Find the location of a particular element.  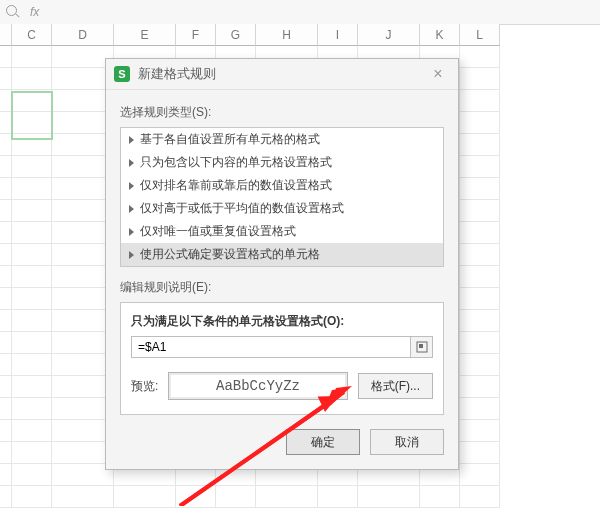

select-rule-type-label: 选择规则类型(S): is located at coordinates (282, 112).